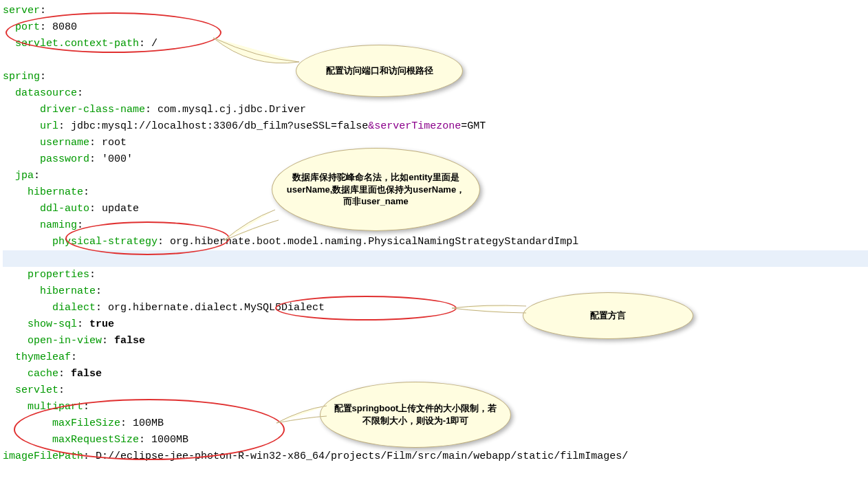 The image size is (868, 478). I want to click on callout-multipart: 配置springboot上传文件的大小限制，若不限制大小，则设为-1即可, so click(415, 415).